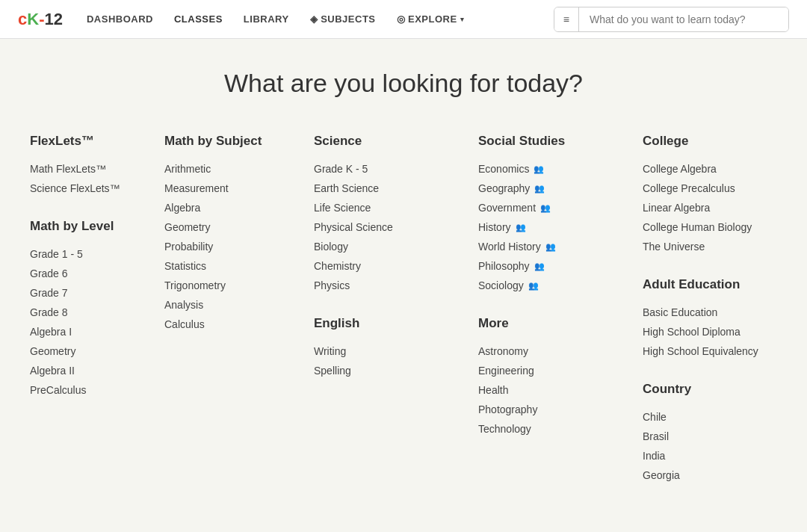 This screenshot has width=807, height=532. Describe the element at coordinates (389, 188) in the screenshot. I see `menu-item: Earth Science` at that location.